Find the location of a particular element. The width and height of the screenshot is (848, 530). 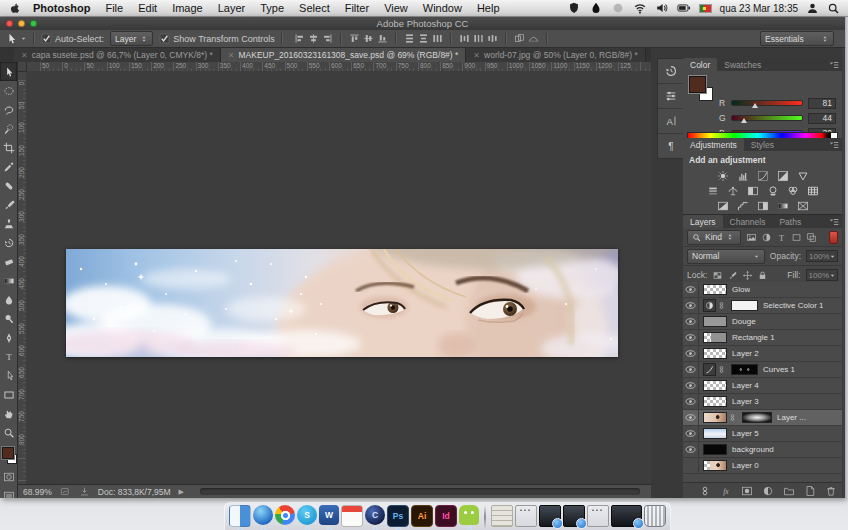

layer-effects-button: fx is located at coordinates (726, 491).